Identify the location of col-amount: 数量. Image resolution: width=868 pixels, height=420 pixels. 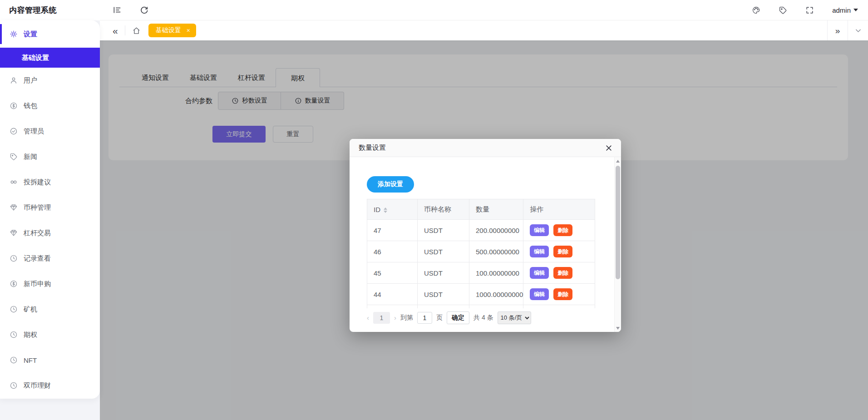
(497, 210).